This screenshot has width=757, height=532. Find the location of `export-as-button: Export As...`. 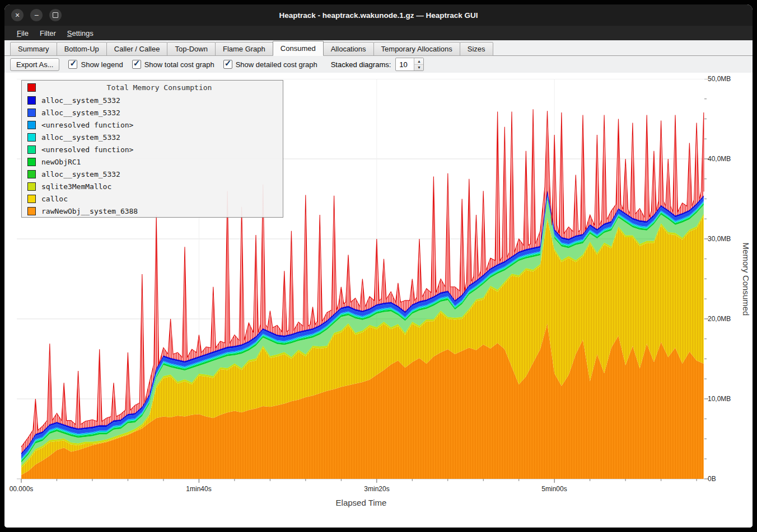

export-as-button: Export As... is located at coordinates (35, 65).